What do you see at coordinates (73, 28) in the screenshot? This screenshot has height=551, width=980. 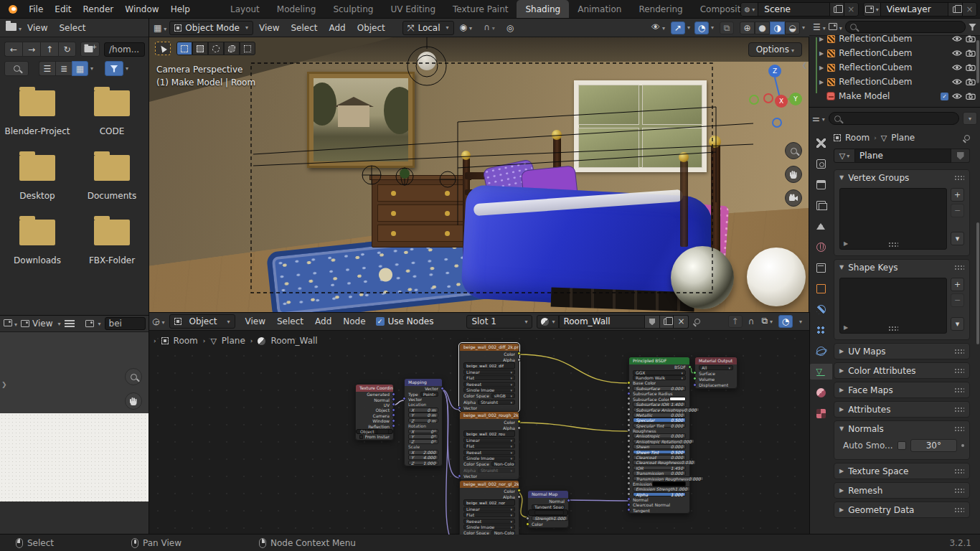 I see `file-browser-menu-item: Select` at bounding box center [73, 28].